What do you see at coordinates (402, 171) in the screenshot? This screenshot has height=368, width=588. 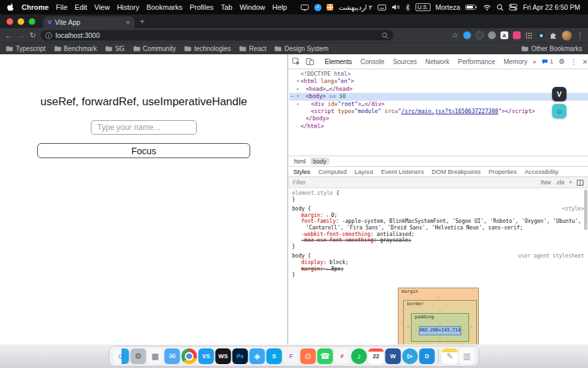 I see `sidebar-tab-event-listeners: Event Listeners` at bounding box center [402, 171].